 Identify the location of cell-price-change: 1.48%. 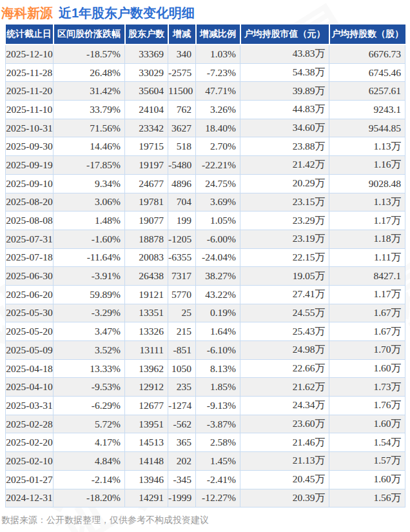
(89, 221).